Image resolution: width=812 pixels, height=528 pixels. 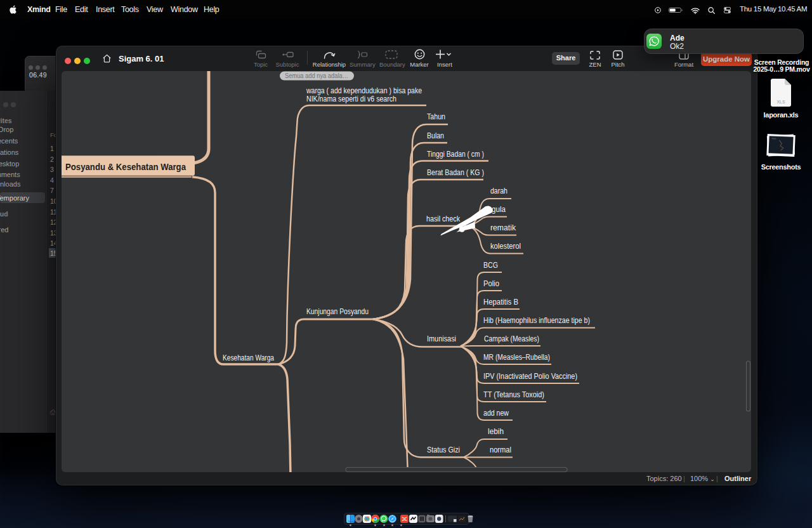 What do you see at coordinates (443, 450) in the screenshot?
I see `svg-text: Status Gizi` at bounding box center [443, 450].